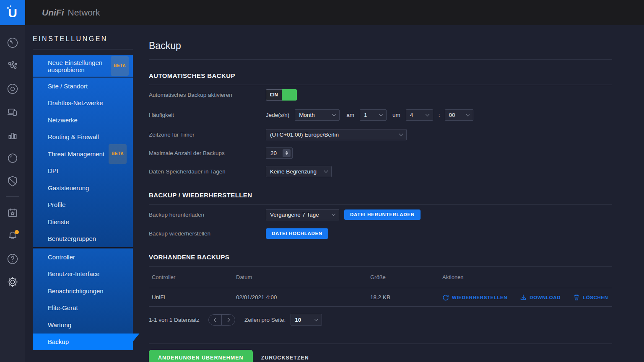  I want to click on timezone-select: (UTC+01:00) Europe/Berlin, so click(336, 135).